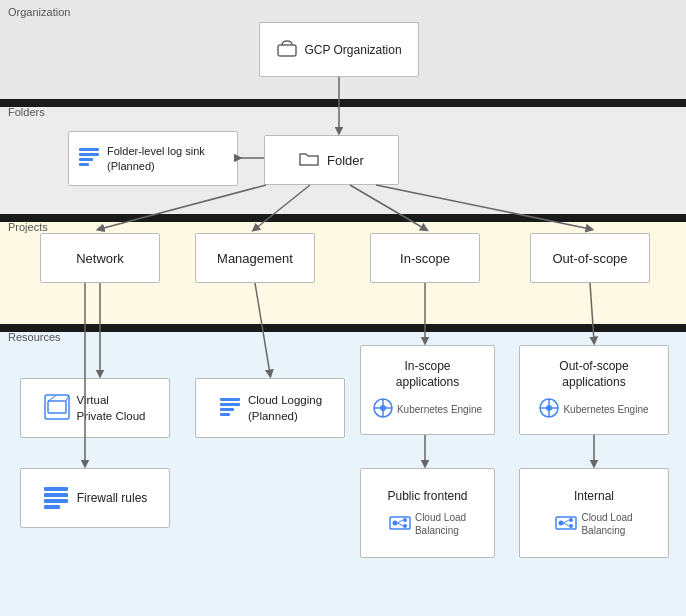  I want to click on cloud-logging-card: Cloud Logging(Planned), so click(270, 408).